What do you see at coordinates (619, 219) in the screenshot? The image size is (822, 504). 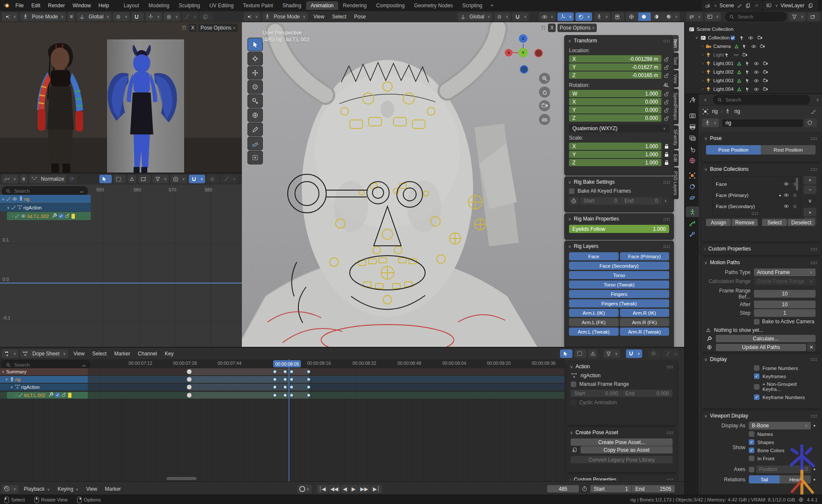 I see `rig-main-header: ∨Rig Main Properties` at bounding box center [619, 219].